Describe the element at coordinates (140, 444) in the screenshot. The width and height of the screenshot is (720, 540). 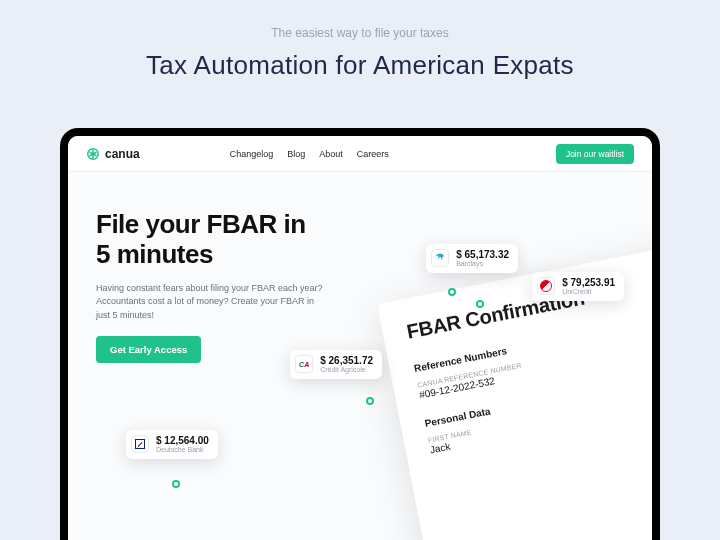
I see `deutsche-bank-icon` at that location.